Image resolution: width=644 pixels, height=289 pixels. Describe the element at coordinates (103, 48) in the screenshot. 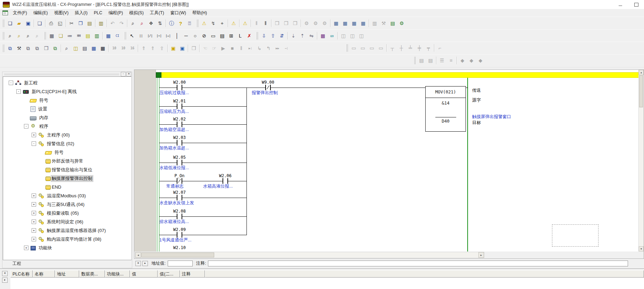

I see `show-data-trace-button: ▦` at that location.